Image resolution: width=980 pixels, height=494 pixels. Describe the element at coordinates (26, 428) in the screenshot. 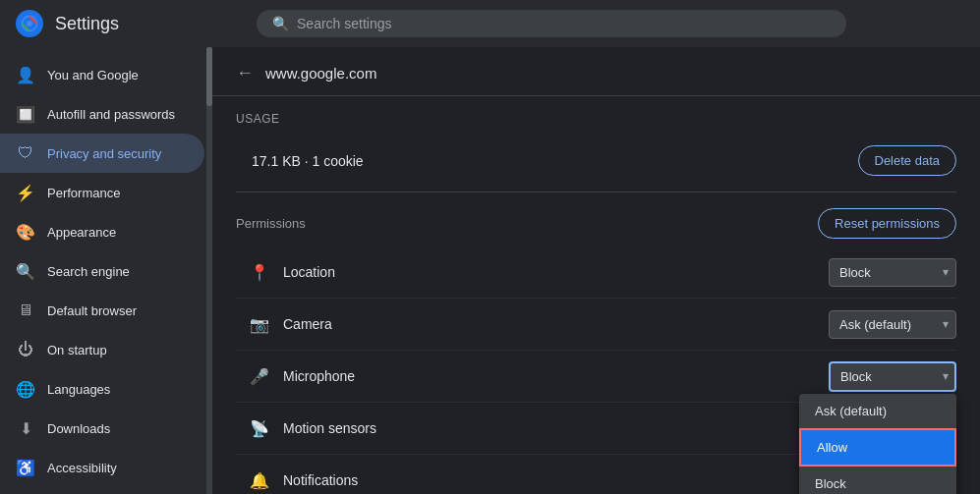

I see `downloads-icon: ⬇` at that location.